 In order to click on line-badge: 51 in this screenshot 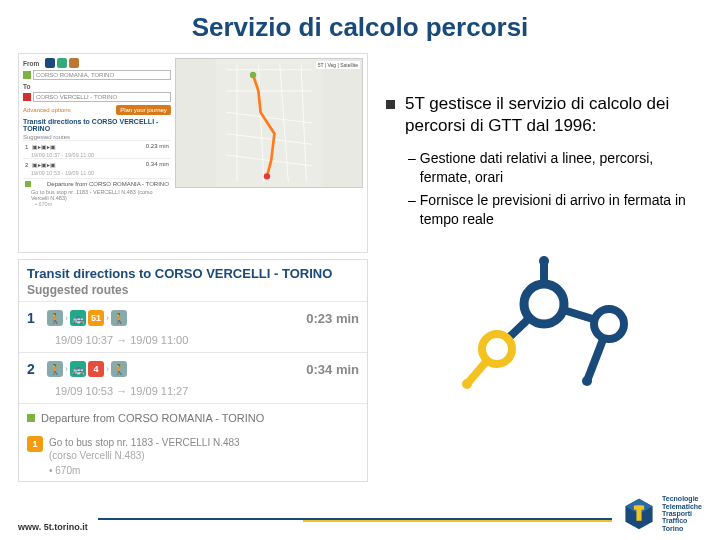, I will do `click(96, 318)`.